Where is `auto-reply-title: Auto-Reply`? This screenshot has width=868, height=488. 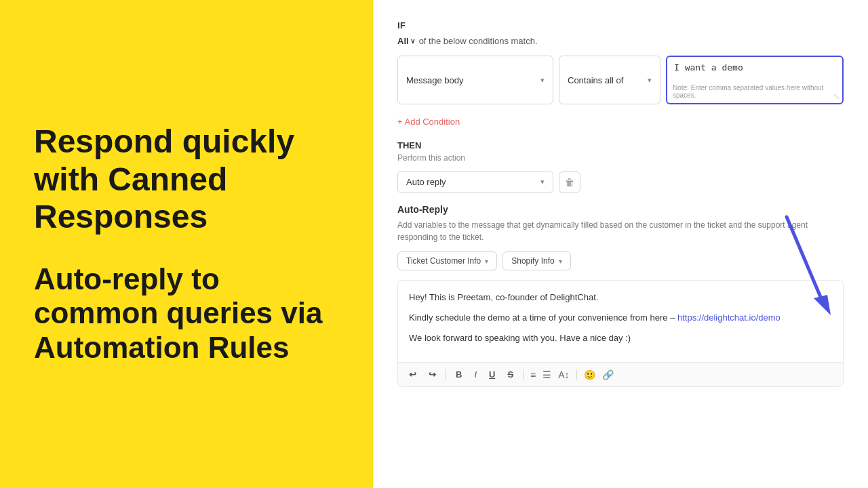
auto-reply-title: Auto-Reply is located at coordinates (620, 209).